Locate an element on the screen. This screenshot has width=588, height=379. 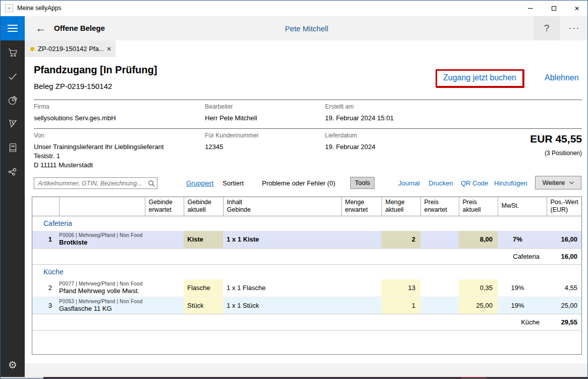
book-entry-button: Zugang jetzt buchen is located at coordinates (479, 78).